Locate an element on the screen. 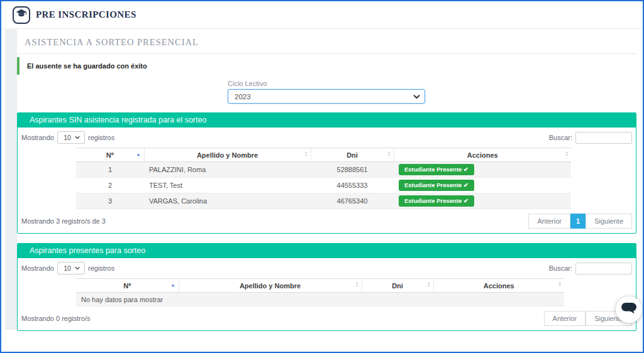 The width and height of the screenshot is (644, 353). ciclo-lectivo-label: Ciclo Lectivo is located at coordinates (326, 84).